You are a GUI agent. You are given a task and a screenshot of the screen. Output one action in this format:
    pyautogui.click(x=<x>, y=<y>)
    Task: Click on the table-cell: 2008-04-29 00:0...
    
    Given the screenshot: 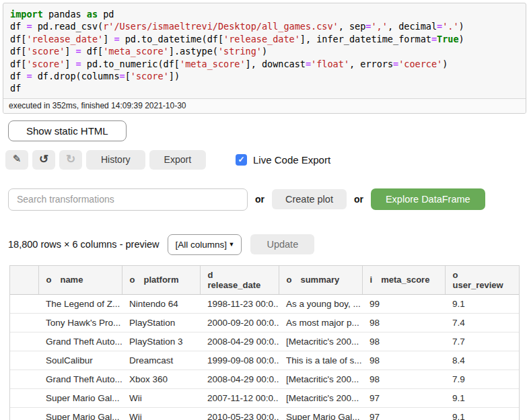 What is the action you would take?
    pyautogui.click(x=240, y=379)
    